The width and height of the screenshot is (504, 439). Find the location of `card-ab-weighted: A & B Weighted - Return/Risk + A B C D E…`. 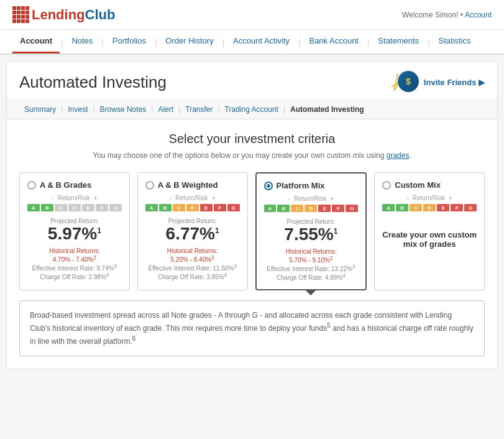

card-ab-weighted: A & B Weighted - Return/Risk + A B C D E… is located at coordinates (193, 231).